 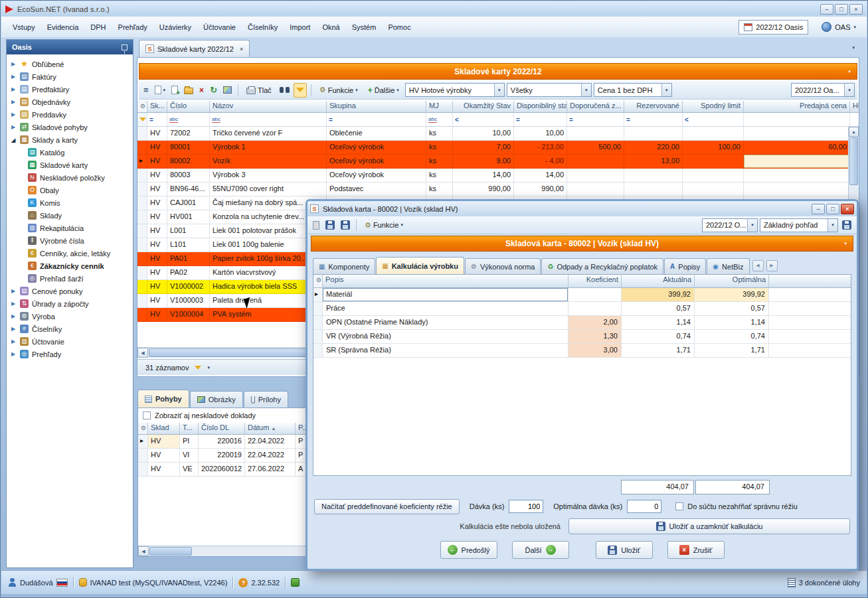 What do you see at coordinates (455, 90) in the screenshot?
I see `product-type-combo: HV Hotové výrobky▾` at bounding box center [455, 90].